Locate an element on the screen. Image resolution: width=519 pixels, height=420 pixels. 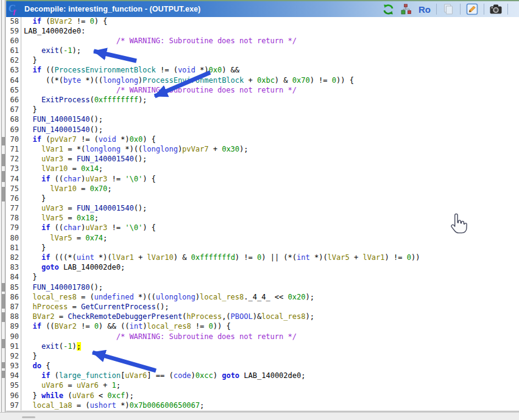
code-line: 89 if ((BVar2 != 0) && ((int)local_res8 … is located at coordinates (263, 326).